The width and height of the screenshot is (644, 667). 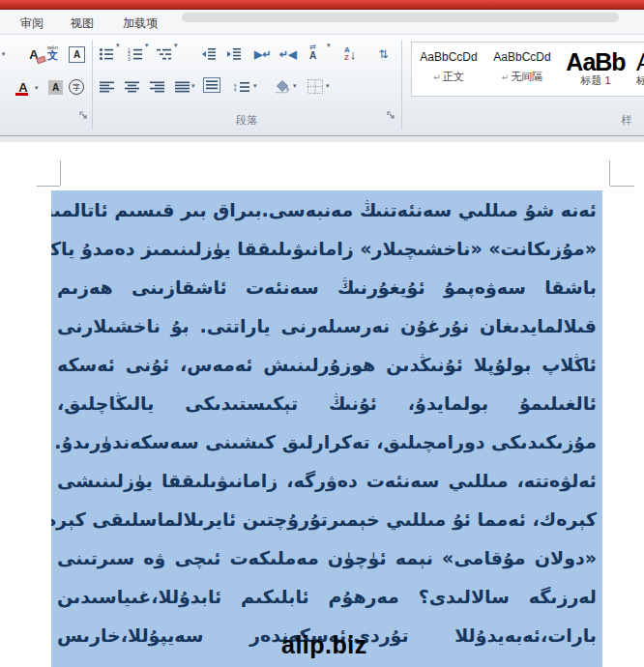 I want to click on multilevel-list-icon, so click(x=164, y=54).